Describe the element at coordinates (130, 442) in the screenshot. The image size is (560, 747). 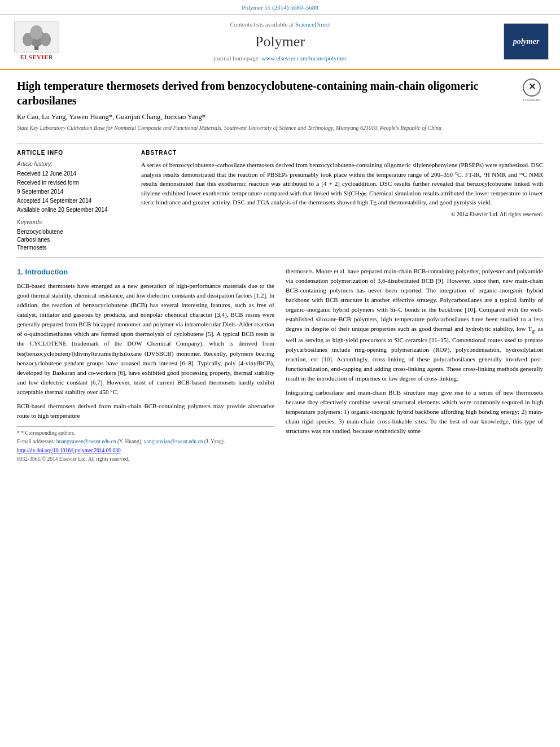
I see `email1-person: (Y. Huang),` at that location.